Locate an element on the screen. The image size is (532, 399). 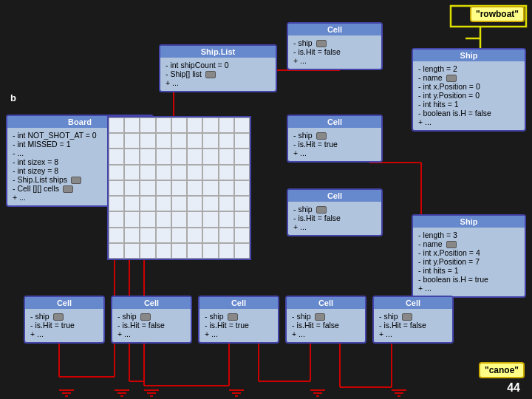
cell-bot1-more: + ... is located at coordinates (64, 334).